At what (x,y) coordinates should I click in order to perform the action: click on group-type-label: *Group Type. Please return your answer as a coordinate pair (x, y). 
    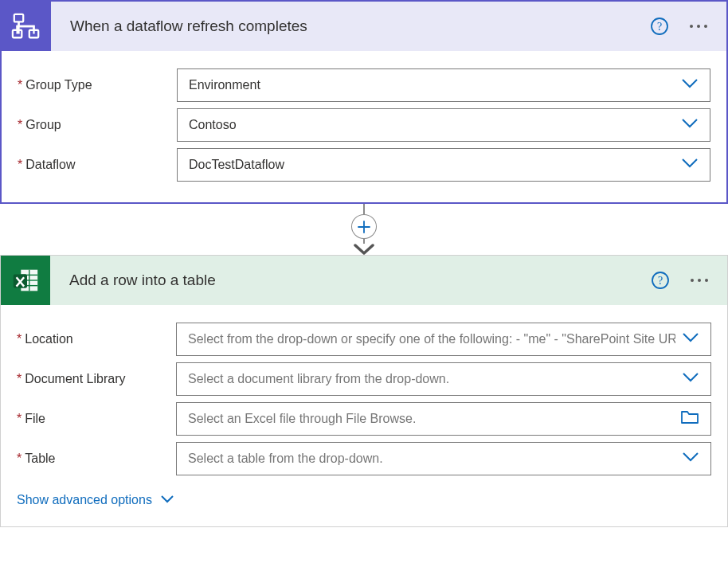
    Looking at the image, I should click on (97, 85).